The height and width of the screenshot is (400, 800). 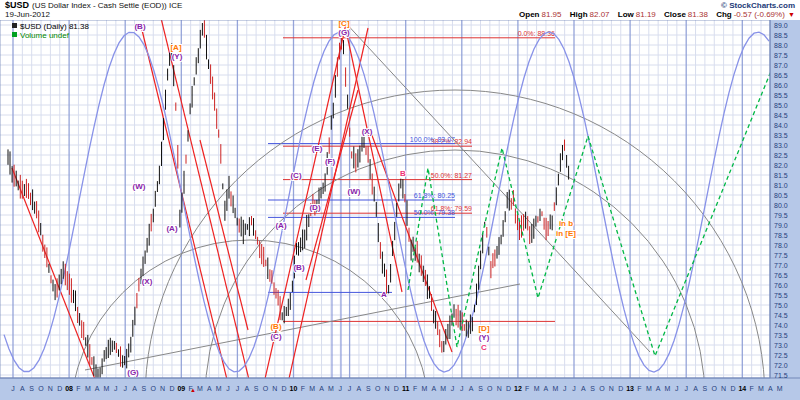 I want to click on svg-text: 09, so click(x=181, y=388).